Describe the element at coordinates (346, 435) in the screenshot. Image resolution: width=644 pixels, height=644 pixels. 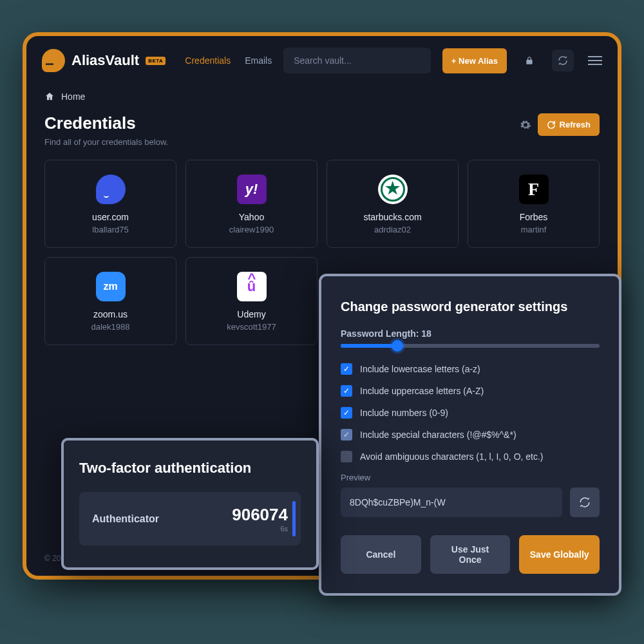
I see `checkbox-special: ✓` at that location.